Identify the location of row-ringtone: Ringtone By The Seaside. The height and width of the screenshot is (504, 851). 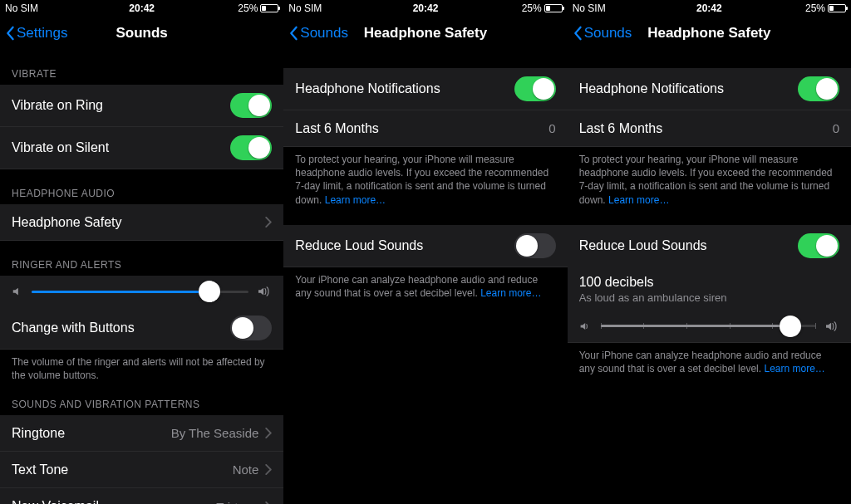
(141, 433).